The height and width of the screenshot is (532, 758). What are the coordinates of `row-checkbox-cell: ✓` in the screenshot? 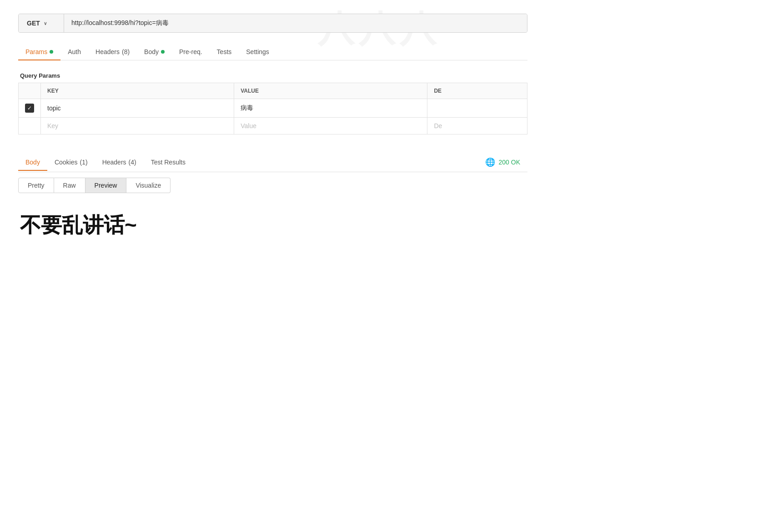 It's located at (30, 108).